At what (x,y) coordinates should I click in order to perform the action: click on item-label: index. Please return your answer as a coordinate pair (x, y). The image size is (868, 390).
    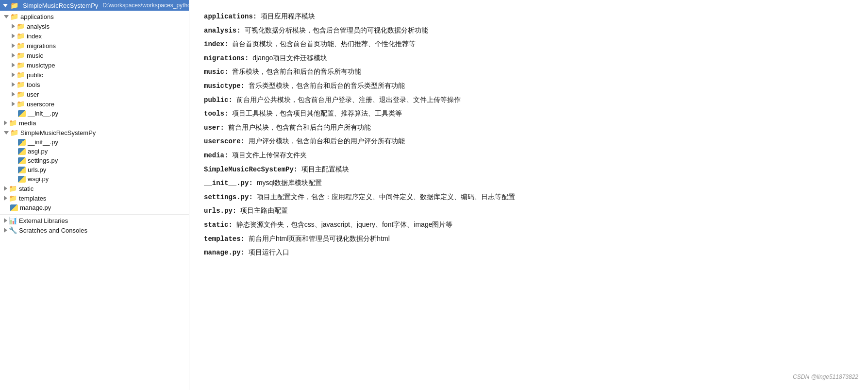
    Looking at the image, I should click on (34, 36).